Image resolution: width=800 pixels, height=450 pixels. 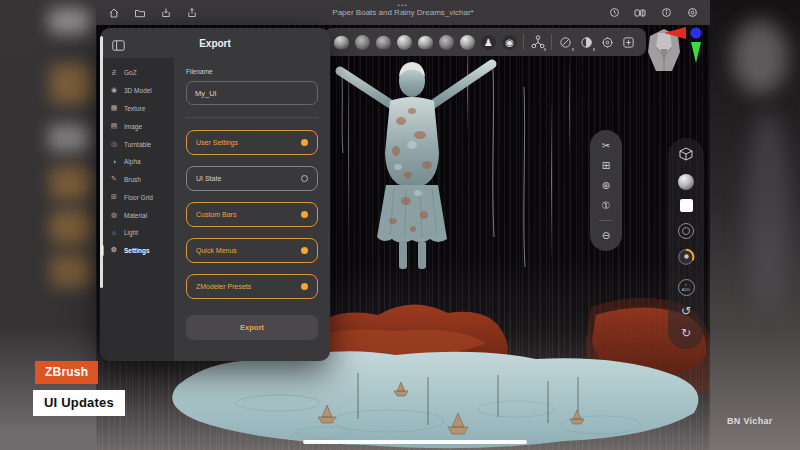 I want to click on sidebar-item-goz: ƵGoZ, so click(x=137, y=72).